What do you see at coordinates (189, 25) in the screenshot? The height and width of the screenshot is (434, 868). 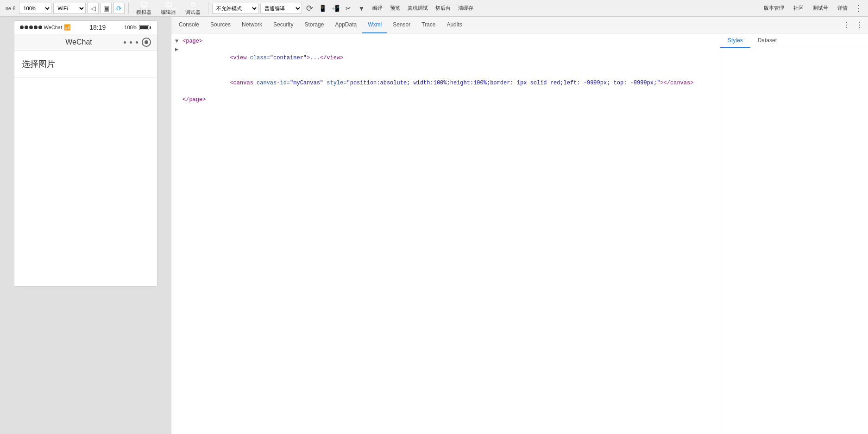 I see `tab-console: Console` at bounding box center [189, 25].